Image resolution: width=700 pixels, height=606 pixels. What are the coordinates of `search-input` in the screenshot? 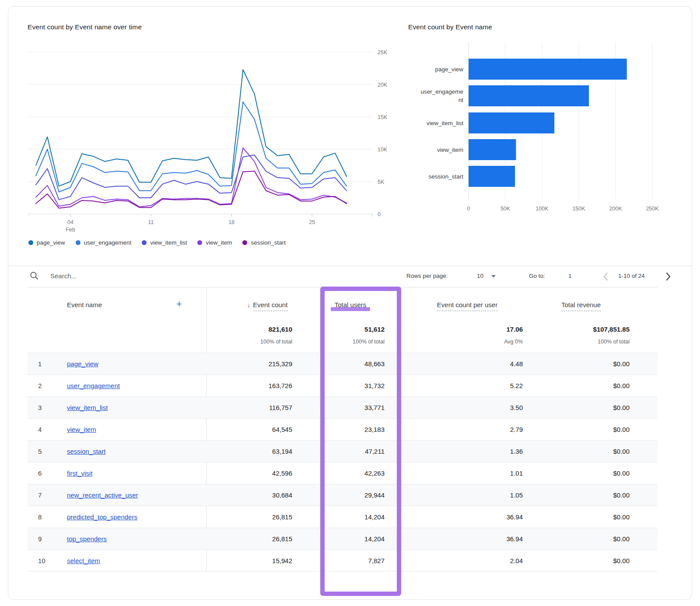 It's located at (142, 276).